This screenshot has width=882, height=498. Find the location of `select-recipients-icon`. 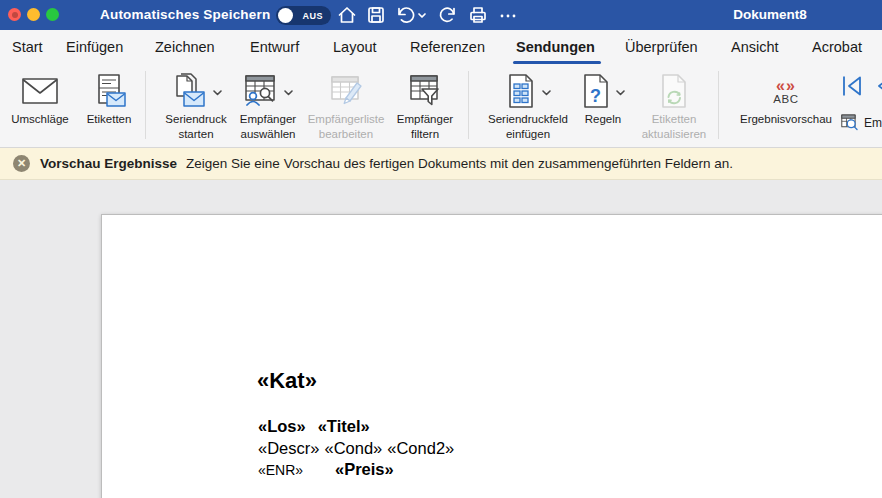

select-recipients-icon is located at coordinates (261, 91).